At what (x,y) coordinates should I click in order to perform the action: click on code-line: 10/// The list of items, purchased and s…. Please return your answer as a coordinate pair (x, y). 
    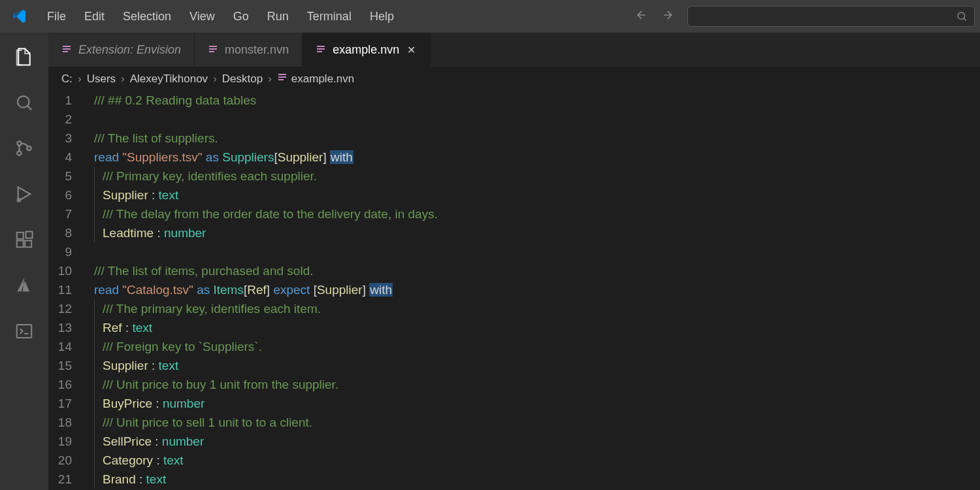
    Looking at the image, I should click on (514, 270).